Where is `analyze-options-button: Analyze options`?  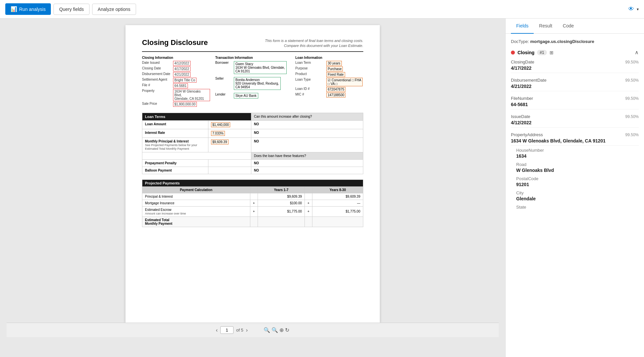 analyze-options-button: Analyze options is located at coordinates (114, 9).